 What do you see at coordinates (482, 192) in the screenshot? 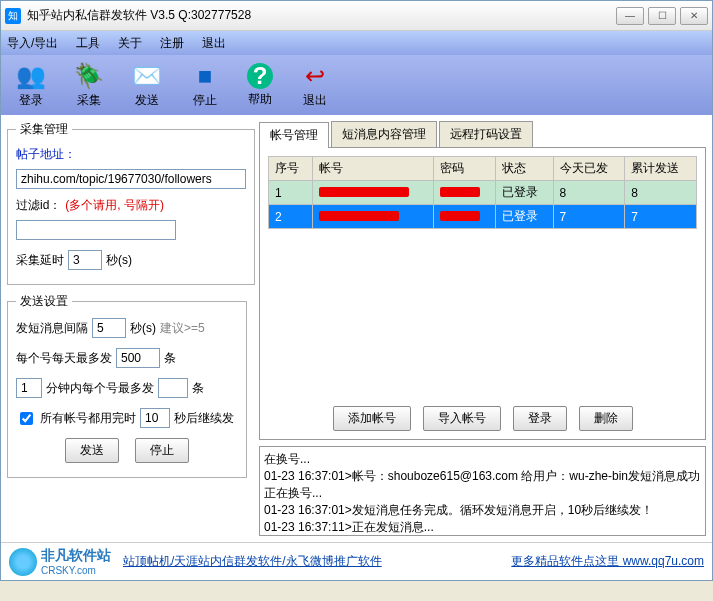
I see `account-table: 序号帐号密码状态今天已发累计发送 1 已登录 8 8` at bounding box center [482, 192].